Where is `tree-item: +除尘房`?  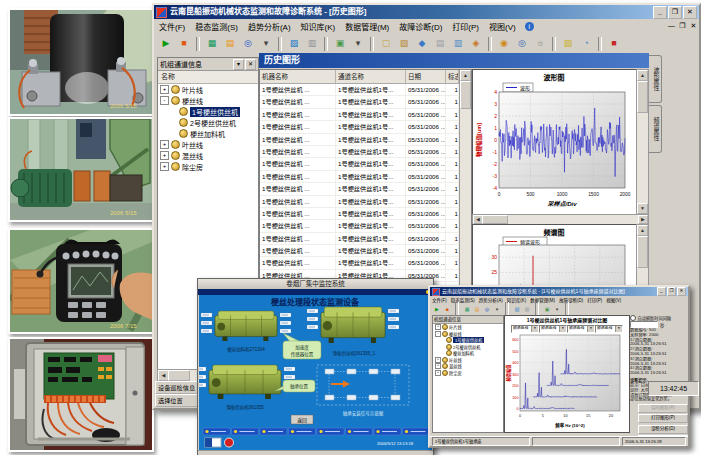
tree-item: +除尘房 is located at coordinates (468, 374).